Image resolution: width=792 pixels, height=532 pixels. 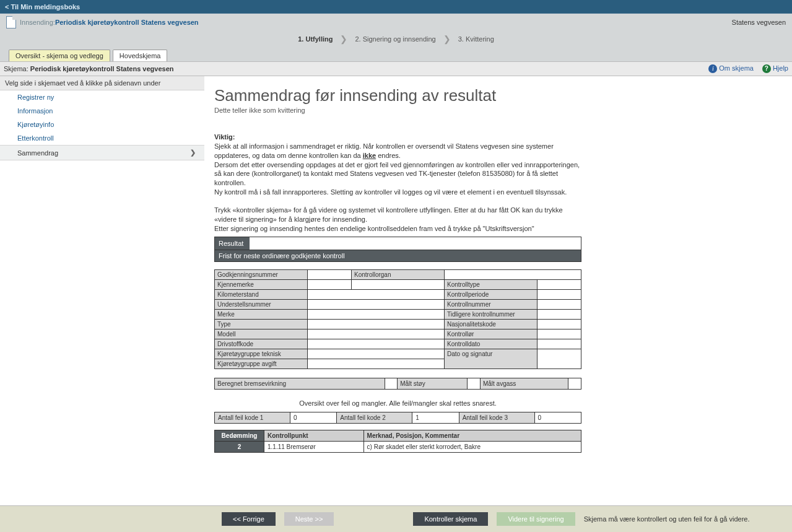 I want to click on result-box: Resultat Frist for neste ordinære godkje…, so click(x=398, y=249).